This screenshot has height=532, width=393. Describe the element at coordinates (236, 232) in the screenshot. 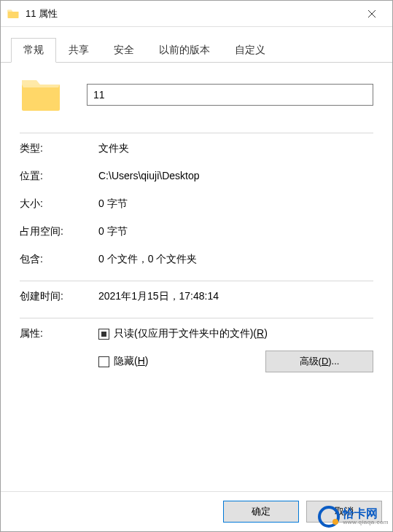

I see `diskspace-value: 0 字节` at that location.